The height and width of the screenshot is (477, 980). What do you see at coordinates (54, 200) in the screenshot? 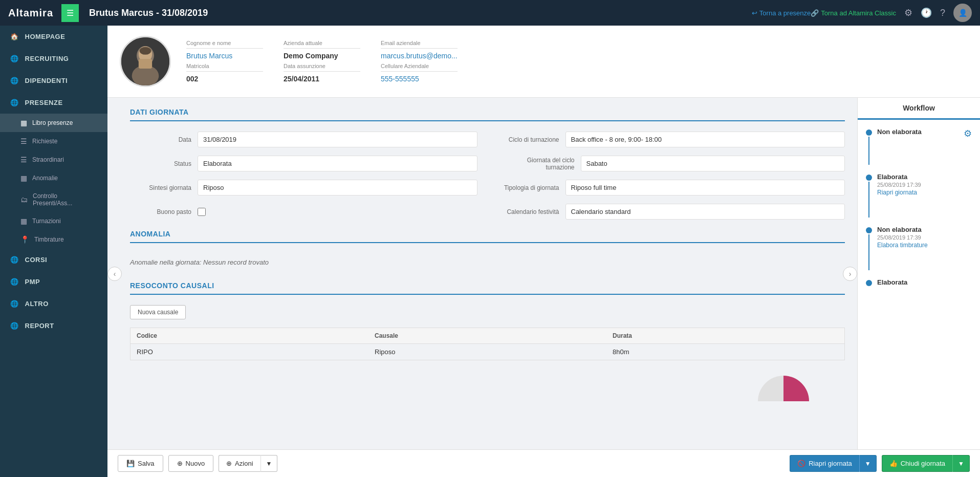
I see `sidebar-item-controllo-presenti: 🗂 Controllo Presenti/Ass...` at bounding box center [54, 200].